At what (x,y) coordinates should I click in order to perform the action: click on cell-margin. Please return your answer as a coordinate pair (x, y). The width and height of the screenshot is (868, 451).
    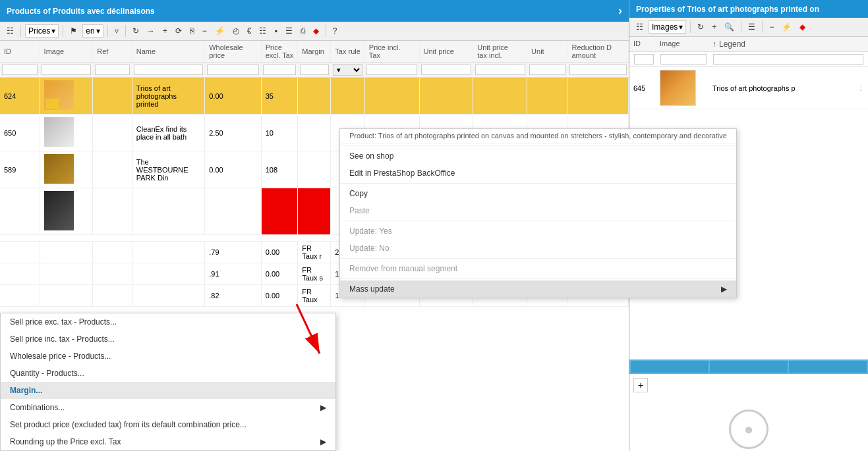
    Looking at the image, I should click on (314, 96).